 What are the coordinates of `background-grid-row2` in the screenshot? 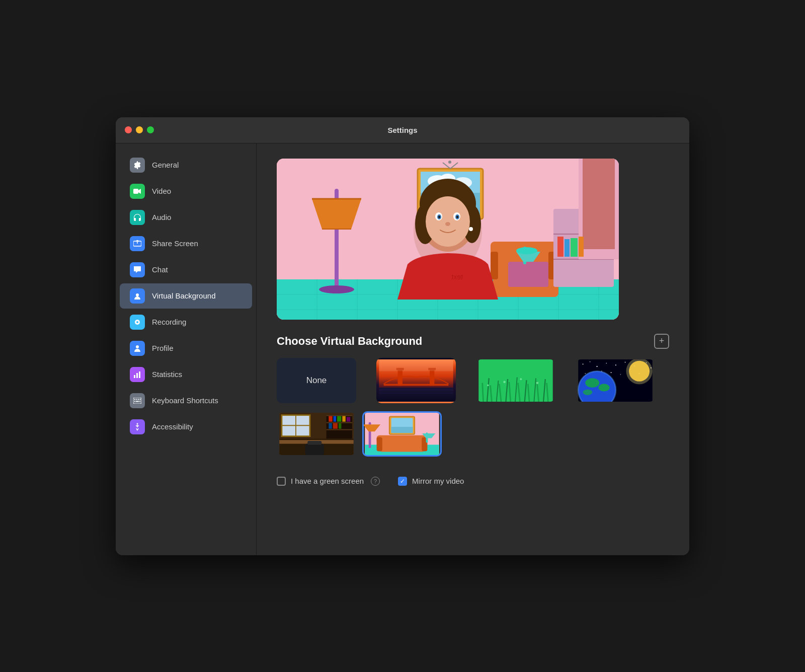 It's located at (473, 434).